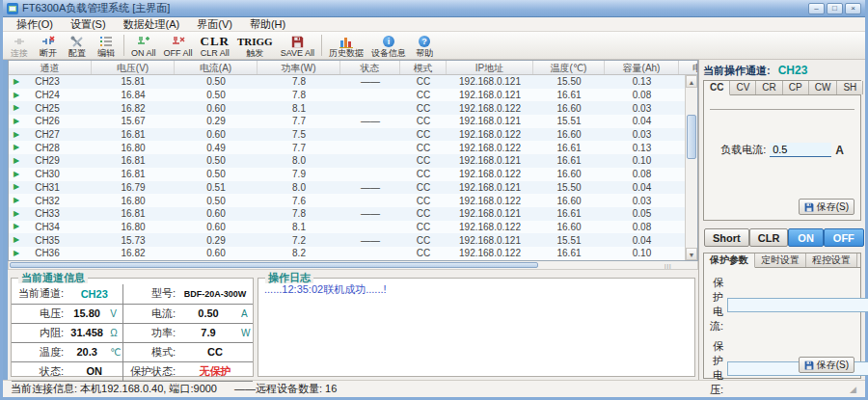  What do you see at coordinates (39, 333) in the screenshot?
I see `label-resistance: 内阻:` at bounding box center [39, 333].